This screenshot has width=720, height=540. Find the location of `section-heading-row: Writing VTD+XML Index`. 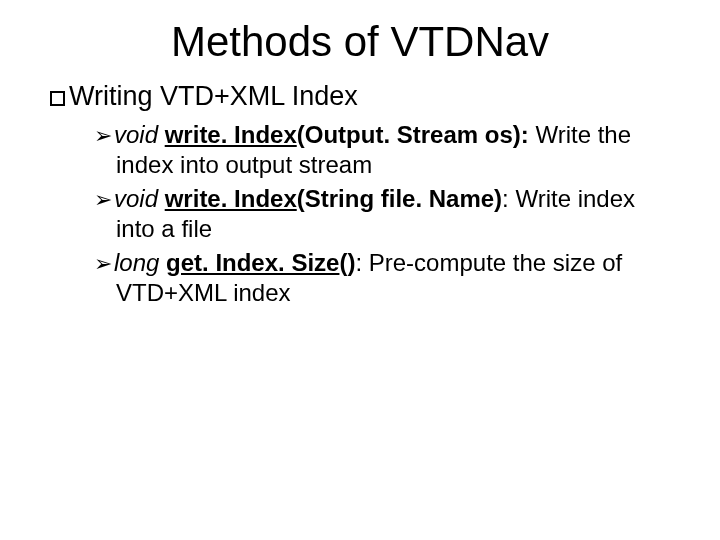

section-heading-row: Writing VTD+XML Index is located at coordinates (365, 96).